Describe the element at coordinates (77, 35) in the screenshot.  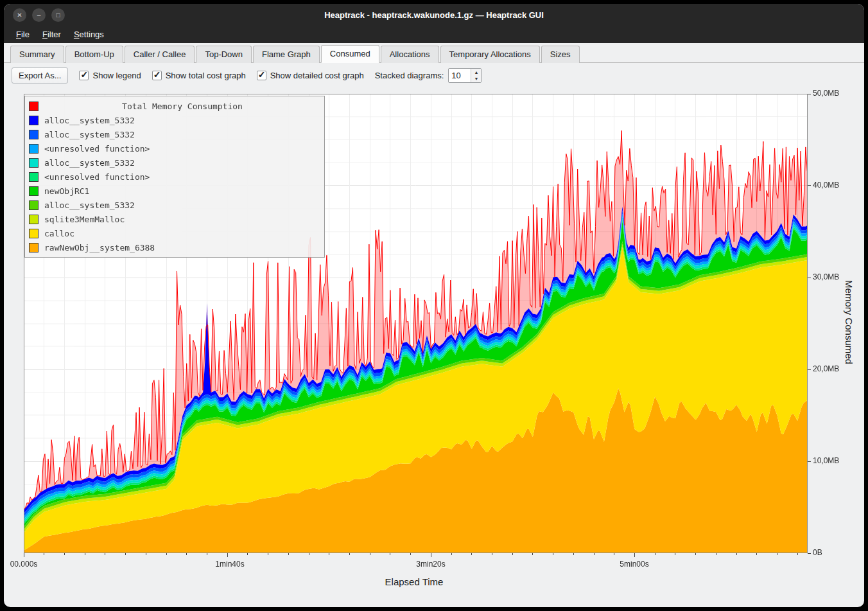
I see `menu-settings-accel: S` at that location.